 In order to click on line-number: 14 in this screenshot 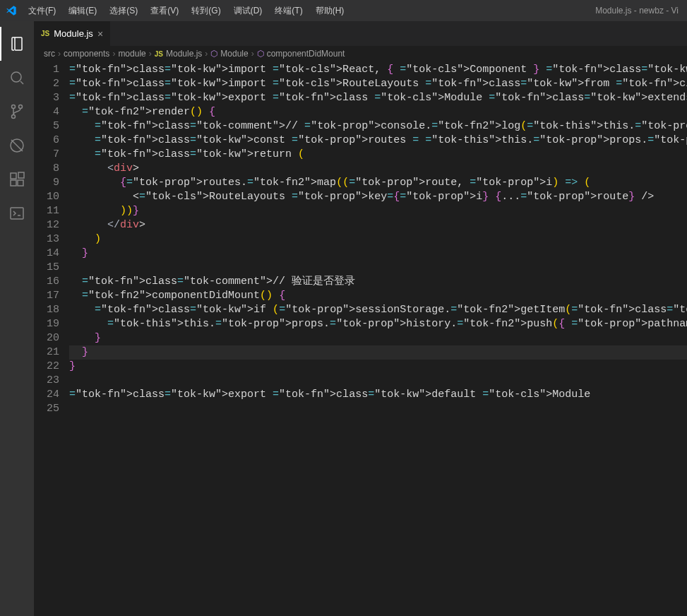, I will do `click(47, 254)`.